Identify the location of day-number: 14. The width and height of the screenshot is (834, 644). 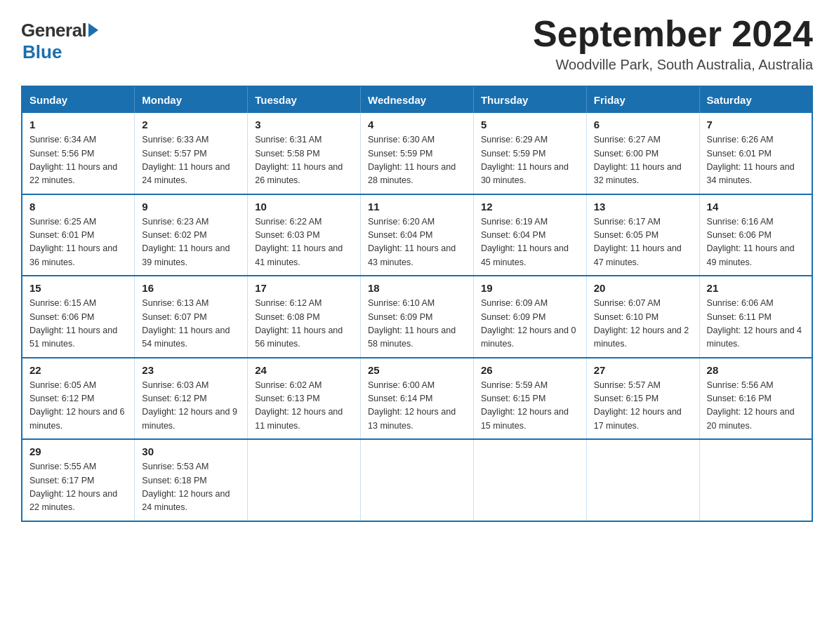
(755, 206).